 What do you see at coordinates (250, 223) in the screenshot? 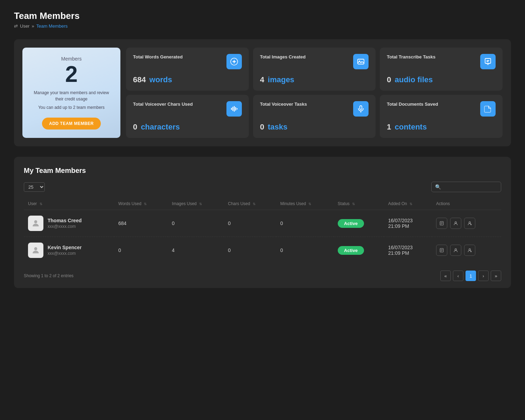
I see `chars-used-0: 0` at bounding box center [250, 223].